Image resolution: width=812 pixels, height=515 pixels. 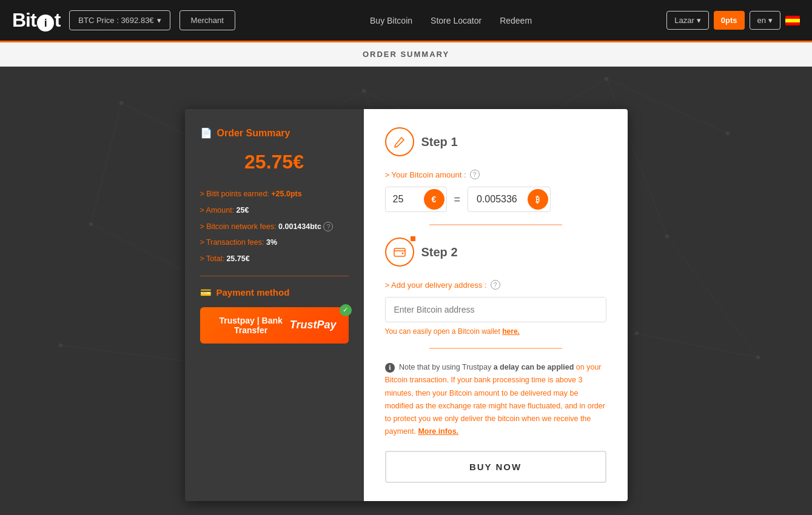 I want to click on user-arrow: ▾, so click(x=699, y=21).